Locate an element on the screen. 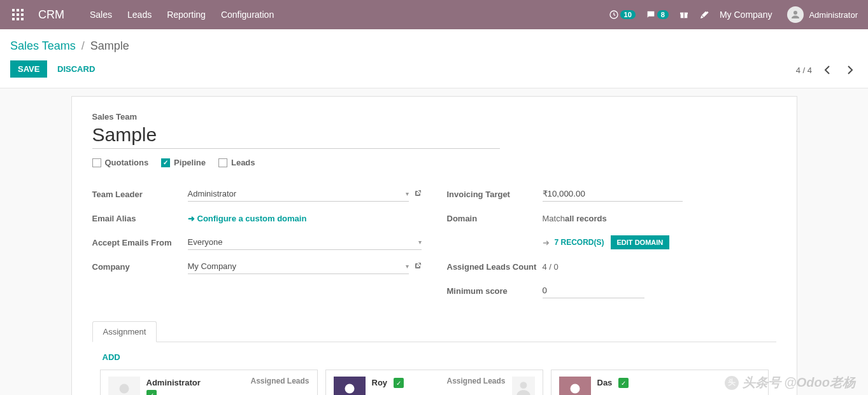  control-panel: Sales Teams / Sample SAVE DISCARD 4 / 4 is located at coordinates (434, 59).